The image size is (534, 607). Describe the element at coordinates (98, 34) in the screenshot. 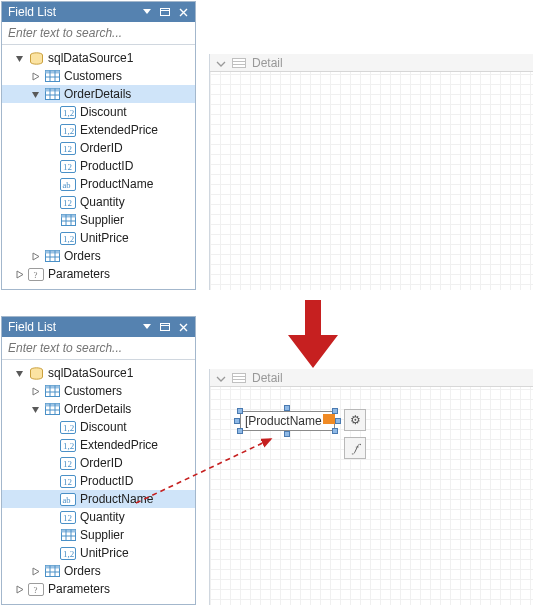

I see `search-row` at that location.